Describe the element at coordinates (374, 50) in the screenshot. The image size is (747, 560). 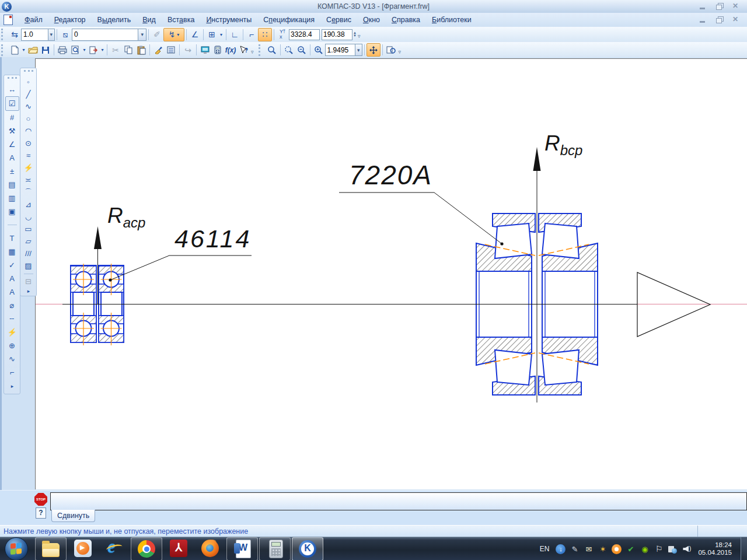
I see `pan-button` at that location.